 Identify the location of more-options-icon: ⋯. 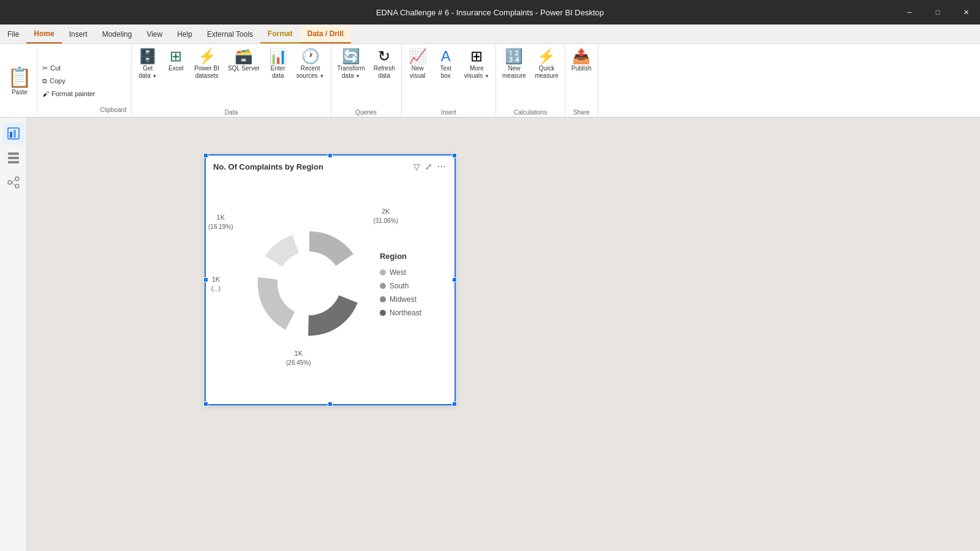
(442, 167).